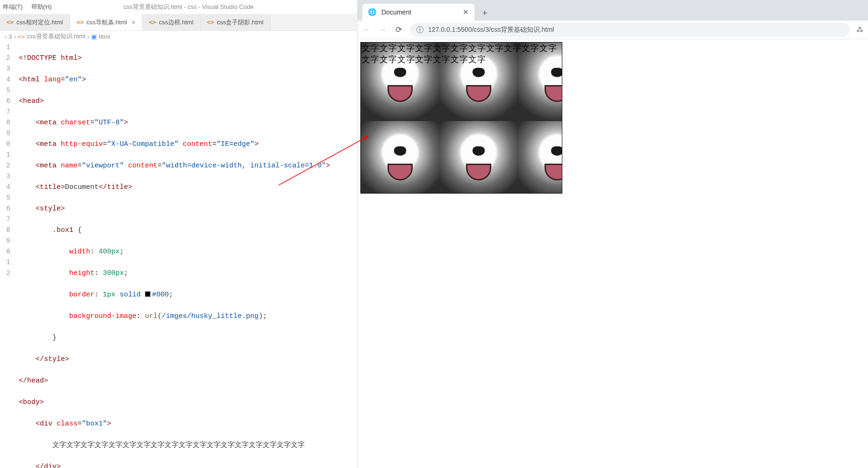  I want to click on close-icon: ×, so click(134, 22).